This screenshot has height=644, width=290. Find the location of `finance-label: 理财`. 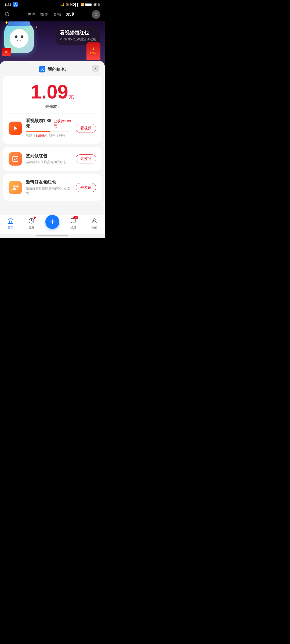

finance-label: 理财 is located at coordinates (31, 228).